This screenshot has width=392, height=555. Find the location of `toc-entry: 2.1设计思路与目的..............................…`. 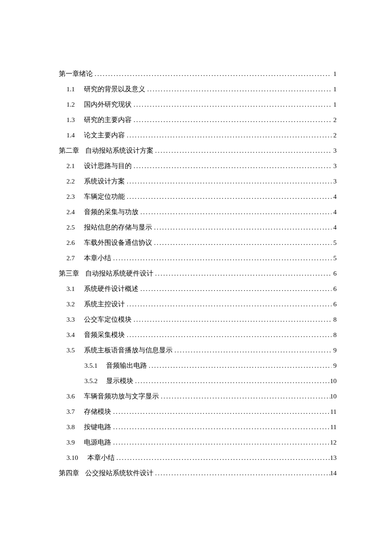

toc-entry: 2.1设计思路与目的..............................… is located at coordinates (202, 166).